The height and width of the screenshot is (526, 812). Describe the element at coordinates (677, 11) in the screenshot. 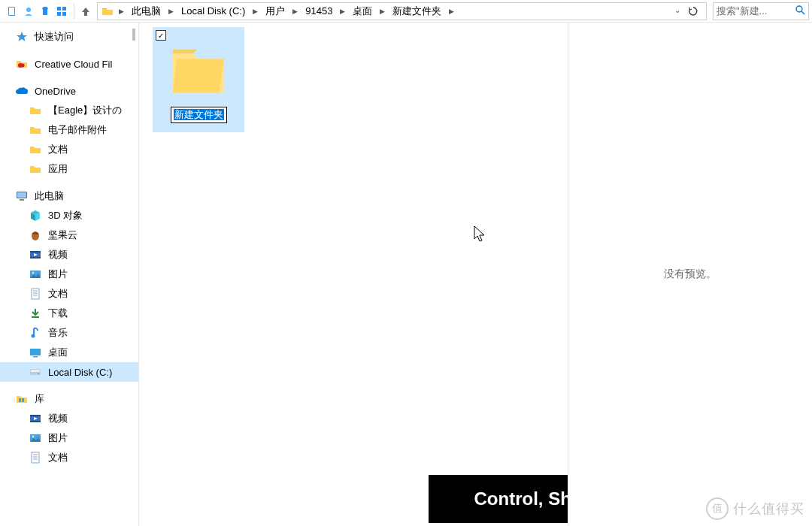

I see `chevron-down-icon: ⌄` at that location.